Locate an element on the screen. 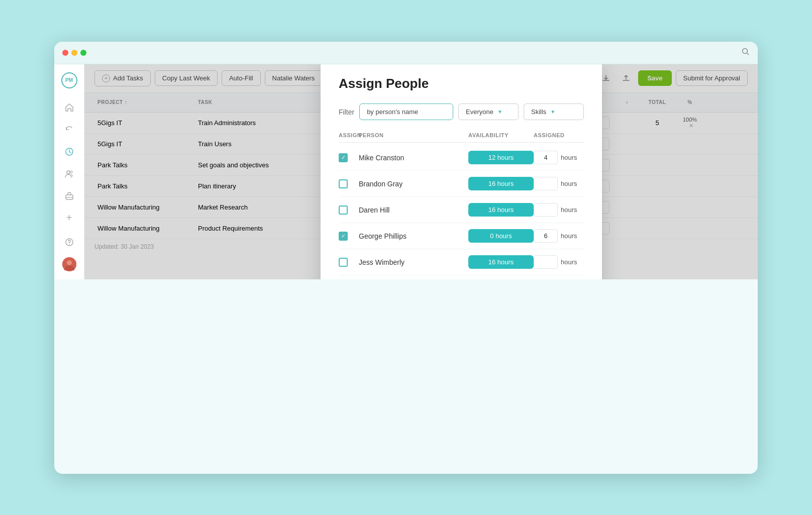 Image resolution: width=812 pixels, height=515 pixels. hours-label-jess: hours is located at coordinates (569, 262).